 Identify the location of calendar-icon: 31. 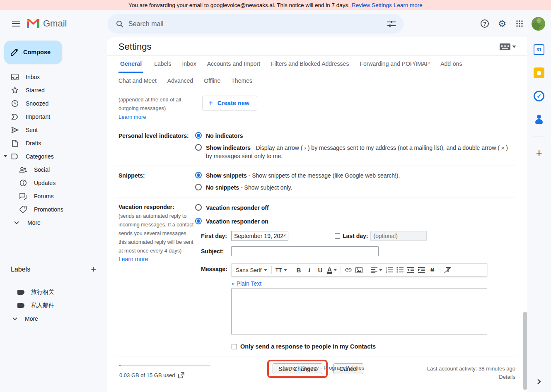
(539, 50).